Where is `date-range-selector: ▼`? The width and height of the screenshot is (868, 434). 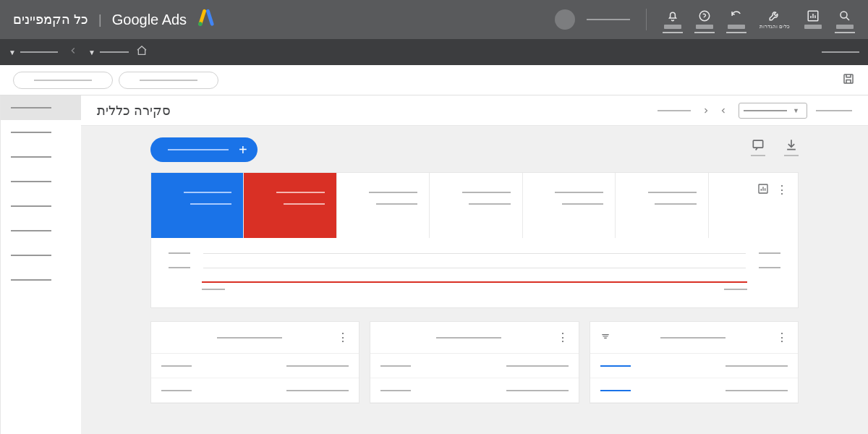
date-range-selector: ▼ is located at coordinates (773, 111).